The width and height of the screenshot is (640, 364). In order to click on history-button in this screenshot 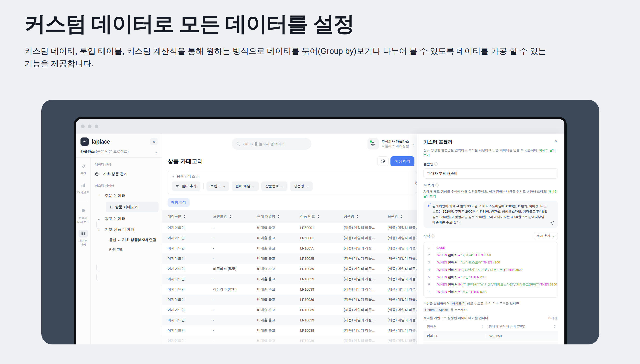, I will do `click(383, 161)`.